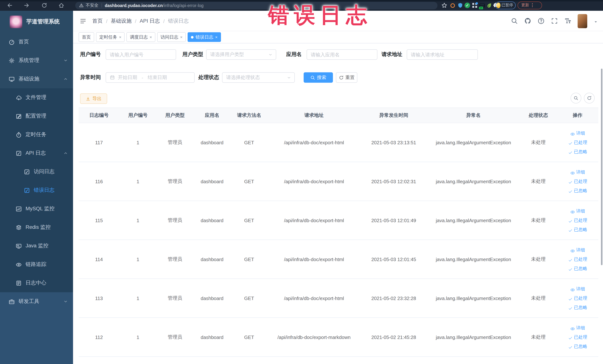 The width and height of the screenshot is (603, 364). Describe the element at coordinates (276, 54) in the screenshot. I see `filter-row-1: 用户编号 用户类型 请选择用户类型 应用名 请求地址` at that location.